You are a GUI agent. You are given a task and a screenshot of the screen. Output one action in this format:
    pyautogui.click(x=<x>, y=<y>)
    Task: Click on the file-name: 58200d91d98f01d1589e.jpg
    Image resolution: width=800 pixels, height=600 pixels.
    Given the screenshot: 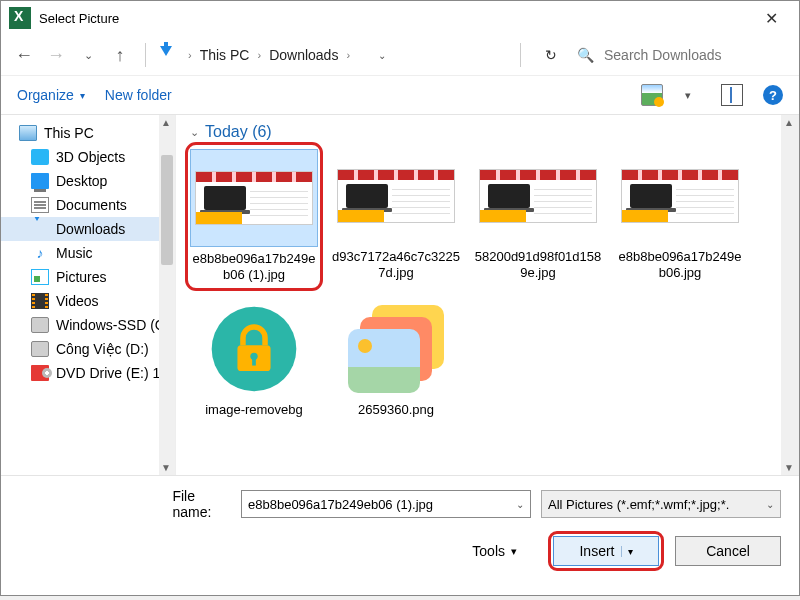 What is the action you would take?
    pyautogui.click(x=538, y=266)
    